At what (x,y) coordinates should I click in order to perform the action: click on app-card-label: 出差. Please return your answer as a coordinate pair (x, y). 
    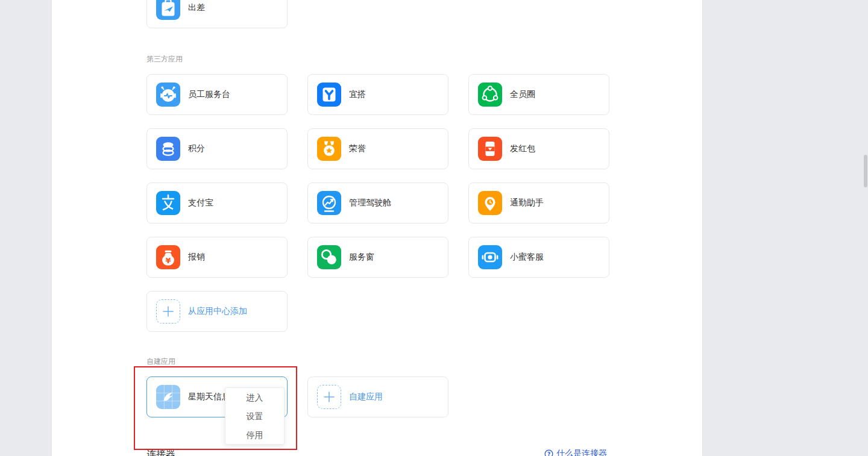
    Looking at the image, I should click on (197, 8).